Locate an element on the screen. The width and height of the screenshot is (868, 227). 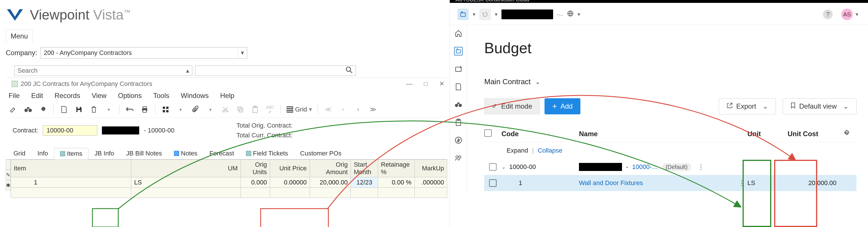
undo-icon is located at coordinates (130, 109).